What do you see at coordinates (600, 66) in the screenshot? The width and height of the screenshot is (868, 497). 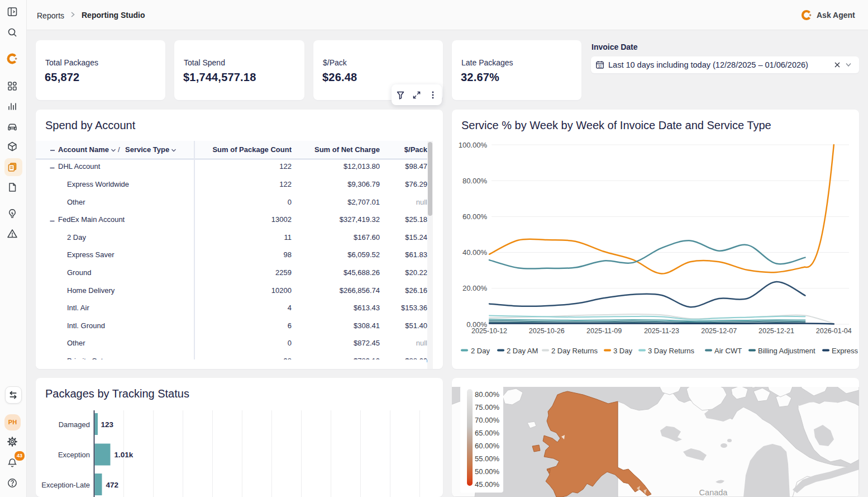 I see `svg-text: 31` at bounding box center [600, 66].